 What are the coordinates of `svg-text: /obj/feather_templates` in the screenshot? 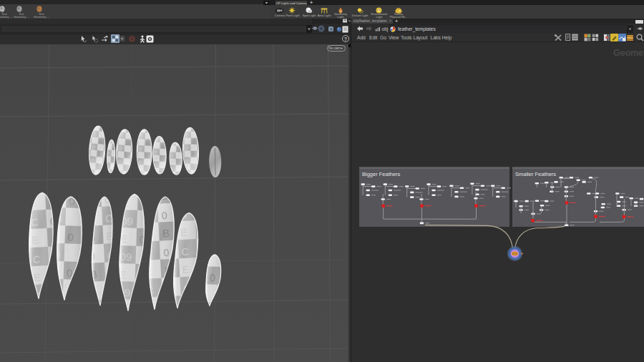 It's located at (369, 21).